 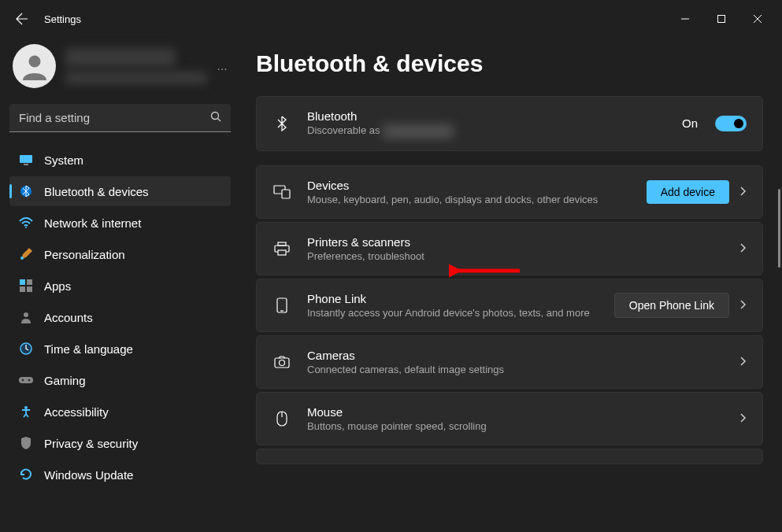 What do you see at coordinates (26, 286) in the screenshot?
I see `apps-icon` at bounding box center [26, 286].